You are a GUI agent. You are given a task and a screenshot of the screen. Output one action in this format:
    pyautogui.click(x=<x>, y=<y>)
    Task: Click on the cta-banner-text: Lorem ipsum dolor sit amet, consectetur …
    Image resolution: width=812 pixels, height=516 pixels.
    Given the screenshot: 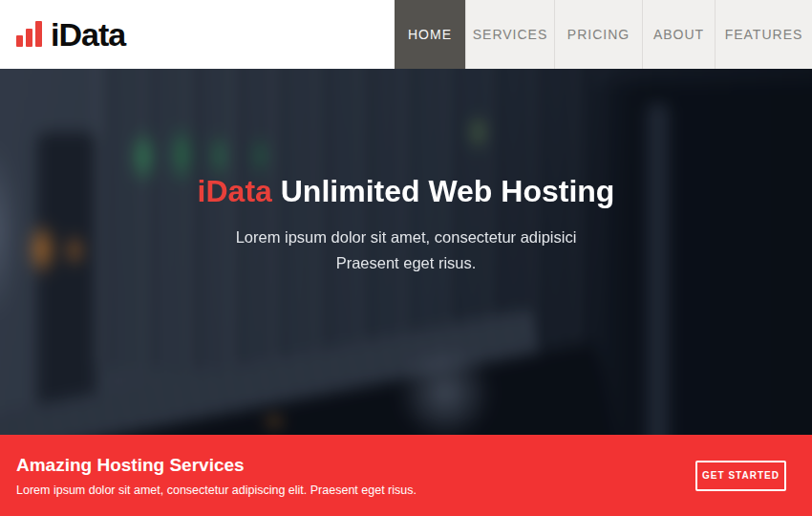 What is the action you would take?
    pyautogui.click(x=216, y=490)
    